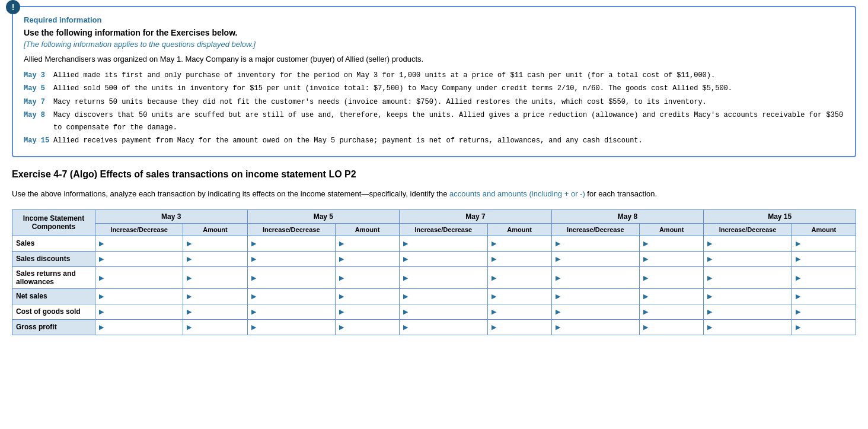 This screenshot has height=429, width=868. I want to click on sub-header-increase-decrease-5: Increase/Decrease, so click(748, 229).